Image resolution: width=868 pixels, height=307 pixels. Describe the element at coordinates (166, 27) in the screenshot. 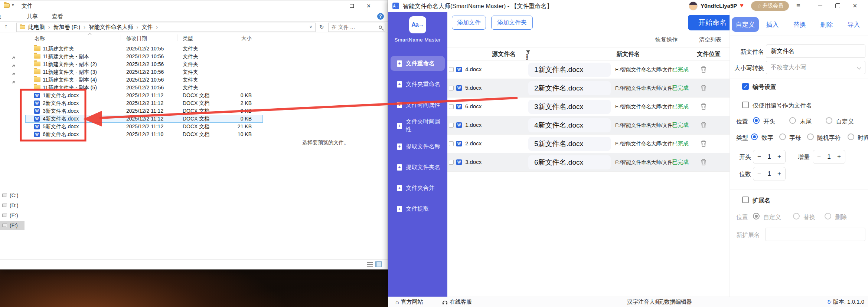

I see `address-bar: 此电脑 新加卷 (F:) 智能文件命名大师 文件` at that location.